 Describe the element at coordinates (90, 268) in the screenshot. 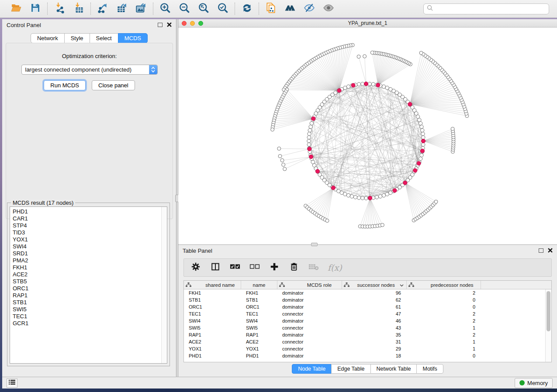

I see `mcds-result-item: FKH1` at that location.